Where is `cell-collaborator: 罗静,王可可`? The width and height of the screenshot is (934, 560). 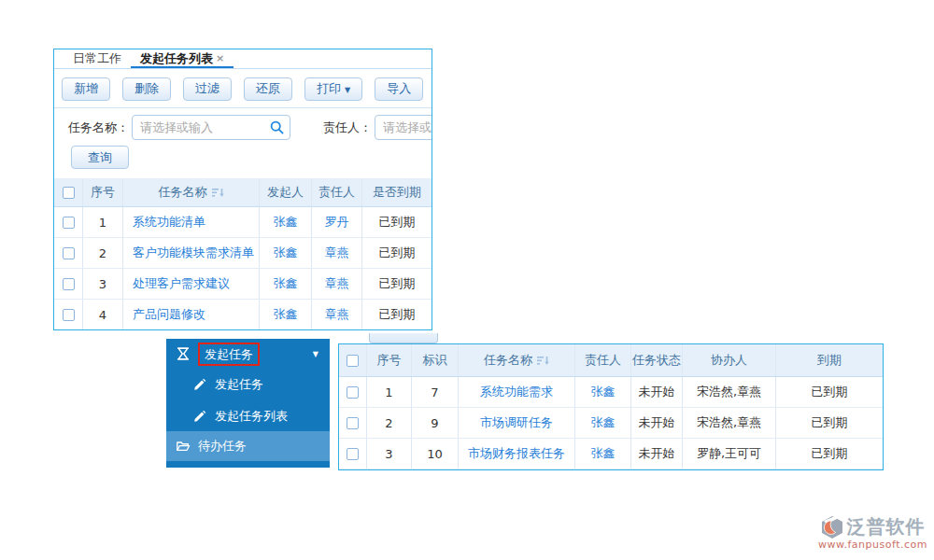 cell-collaborator: 罗静,王可可 is located at coordinates (729, 454).